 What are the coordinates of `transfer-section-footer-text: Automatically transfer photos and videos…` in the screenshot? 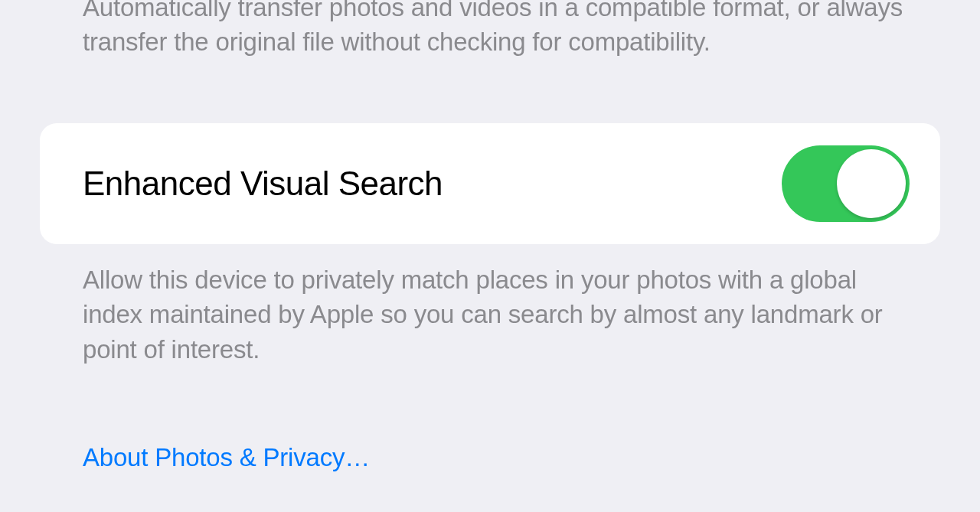 It's located at (490, 29).